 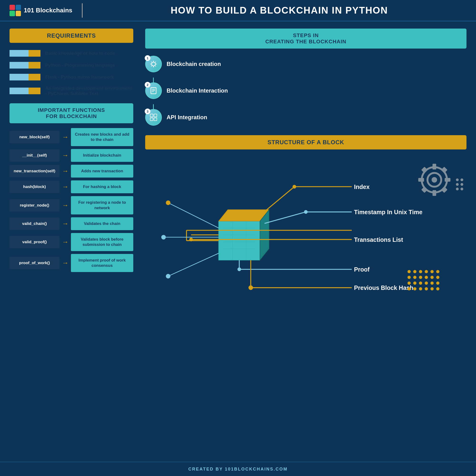 What do you see at coordinates (34, 224) in the screenshot?
I see `func-name-valid-chain: valid_chain()` at bounding box center [34, 224].